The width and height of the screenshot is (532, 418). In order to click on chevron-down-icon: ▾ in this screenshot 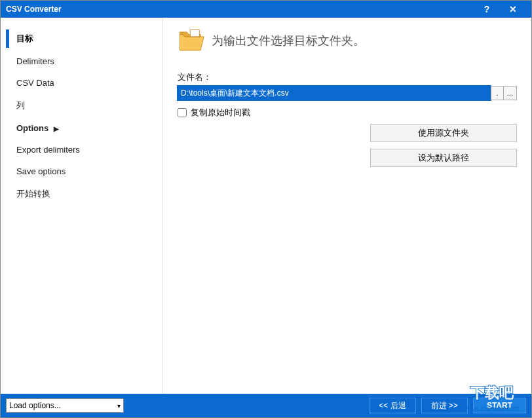, I will do `click(119, 406)`.